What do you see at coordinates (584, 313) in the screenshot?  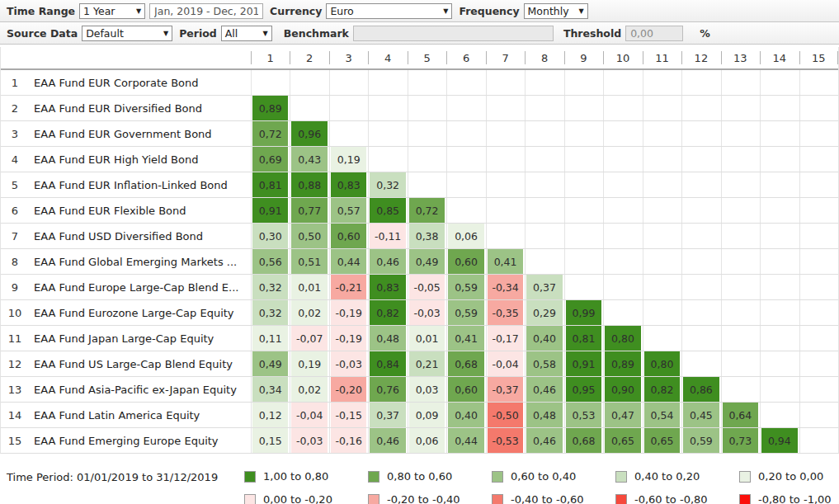 I see `matrix-cell: 0,99` at bounding box center [584, 313].